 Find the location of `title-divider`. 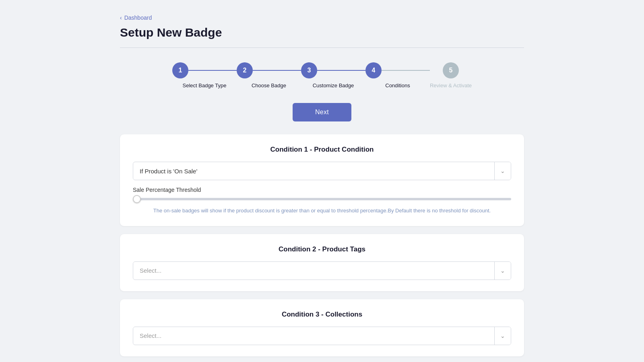

title-divider is located at coordinates (322, 47).